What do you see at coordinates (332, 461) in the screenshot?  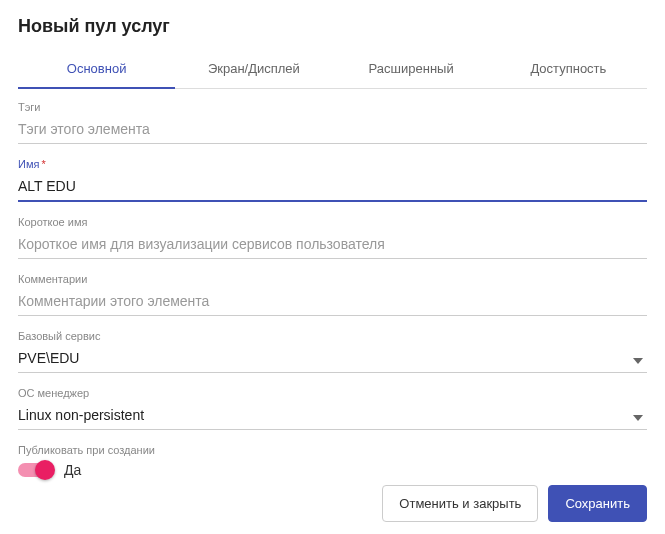 I see `field-publish: Публиковать при создании Да` at bounding box center [332, 461].